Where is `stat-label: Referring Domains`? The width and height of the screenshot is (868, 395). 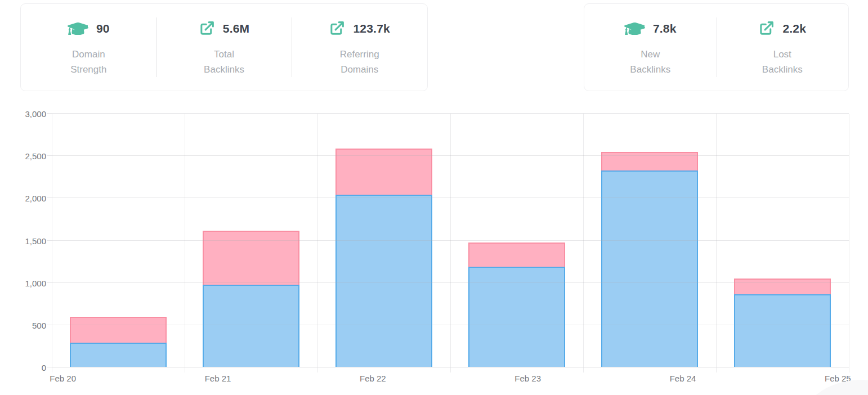
stat-label: Referring Domains is located at coordinates (360, 62).